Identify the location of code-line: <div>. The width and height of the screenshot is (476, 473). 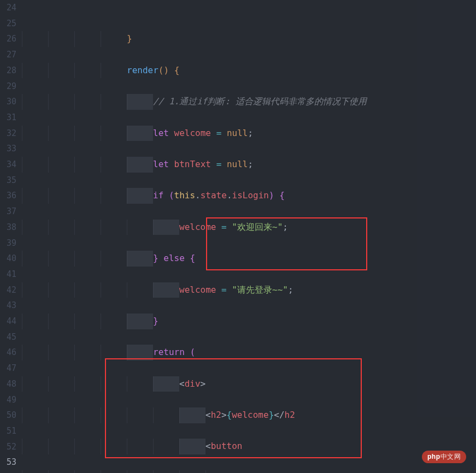
(249, 385).